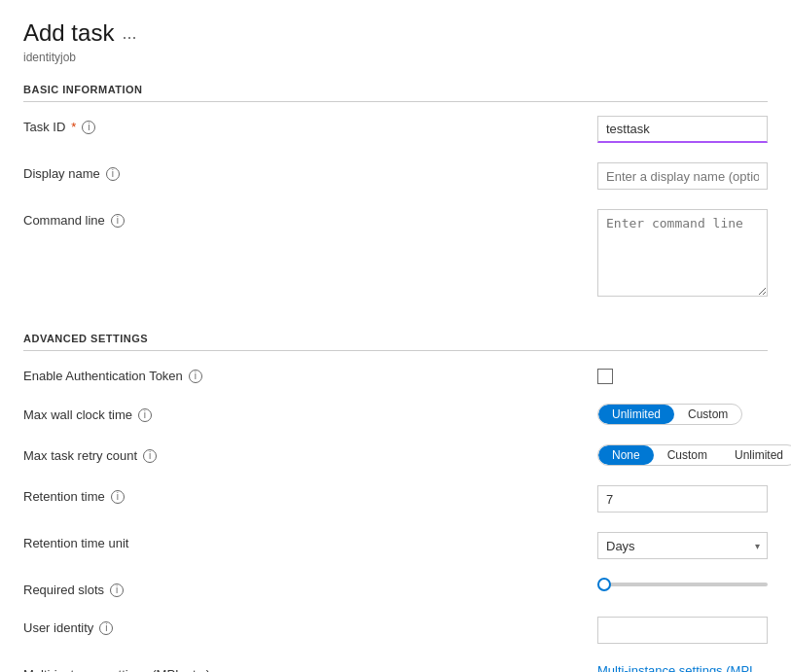 Image resolution: width=791 pixels, height=672 pixels. Describe the element at coordinates (395, 630) in the screenshot. I see `user-identity-row: User identity i` at that location.